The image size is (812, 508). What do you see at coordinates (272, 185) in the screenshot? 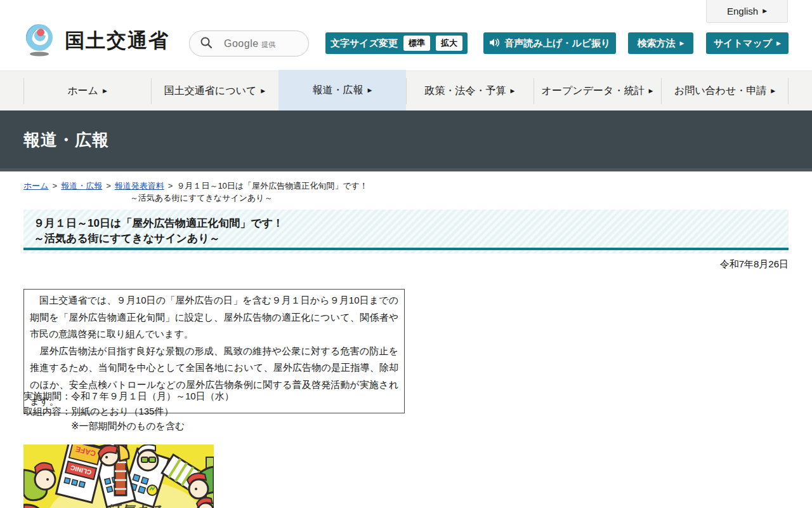
I see `breadcrumb-current: ９月１日～10日は「屋外広告物適正化旬間」です！` at bounding box center [272, 185].